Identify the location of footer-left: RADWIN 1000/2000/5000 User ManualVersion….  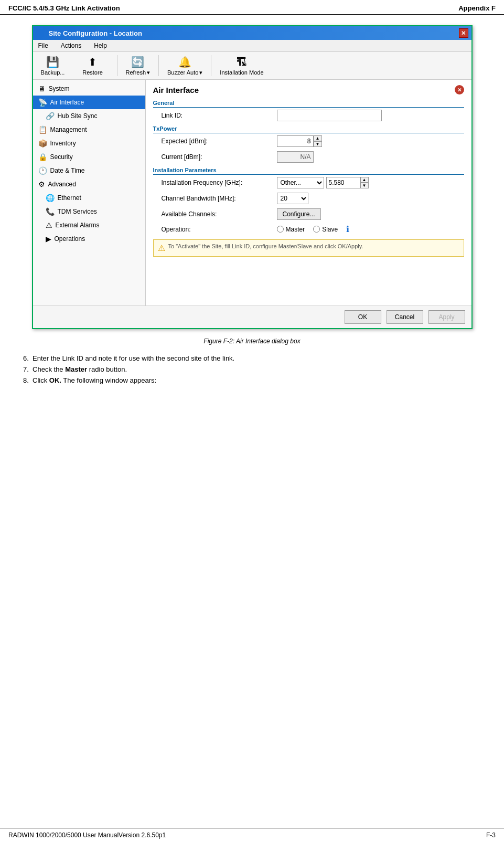
(87, 835).